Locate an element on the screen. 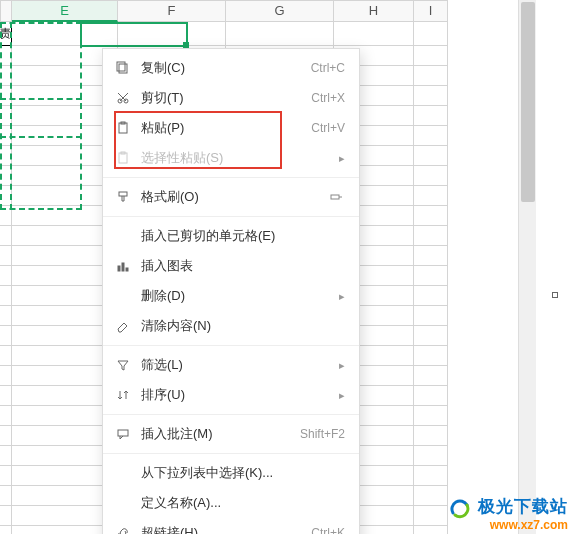 The image size is (572, 534). menu-label: 超链接(H)... is located at coordinates (222, 529).